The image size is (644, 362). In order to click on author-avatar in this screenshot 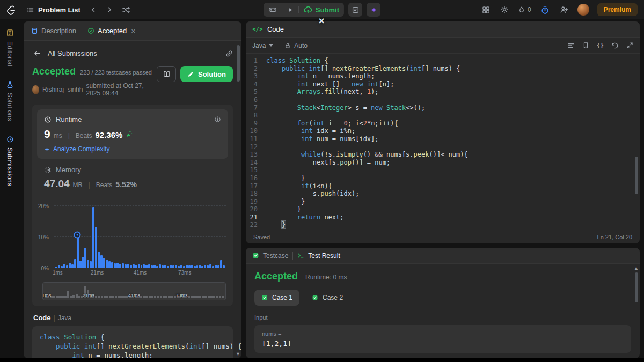, I will do `click(35, 90)`.